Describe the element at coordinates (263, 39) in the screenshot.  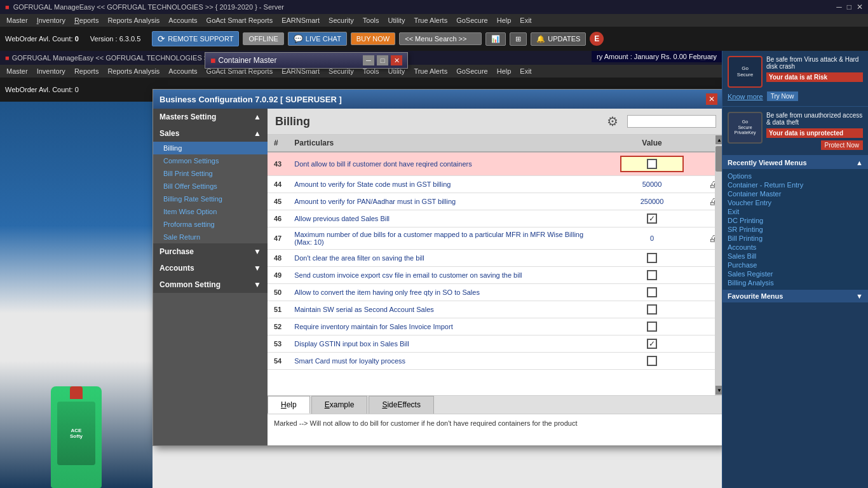
I see `offline-btn: OFFLINE` at that location.